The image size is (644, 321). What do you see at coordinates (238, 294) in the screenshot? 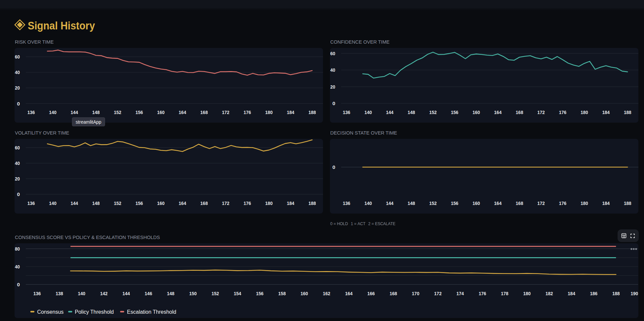
I see `svg-text: 154` at bounding box center [238, 294].